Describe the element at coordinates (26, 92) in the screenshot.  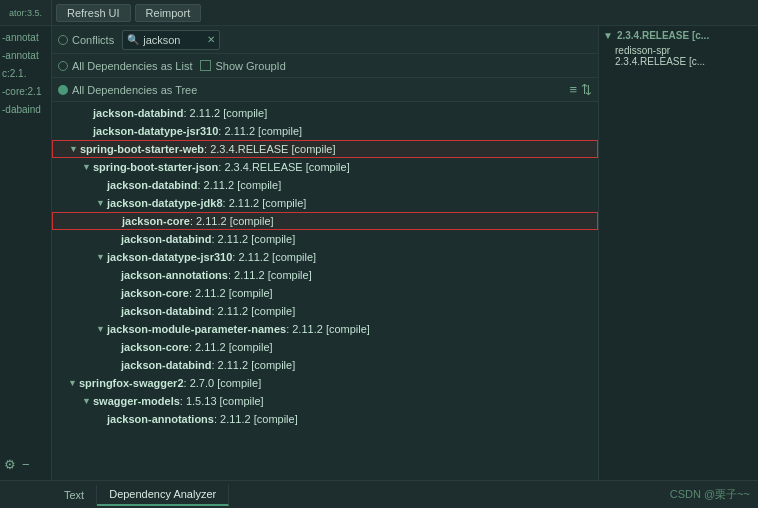
I see `left-label-4: -core:2.1` at that location.